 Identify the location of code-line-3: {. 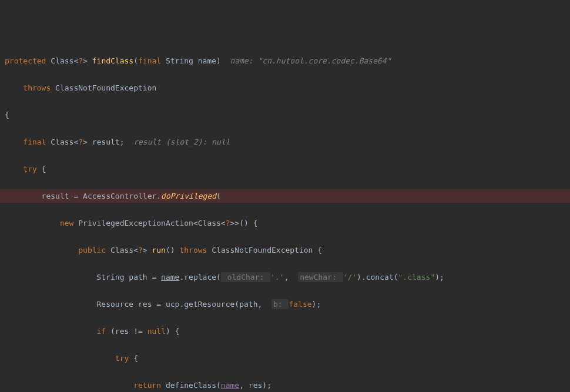
(285, 115).